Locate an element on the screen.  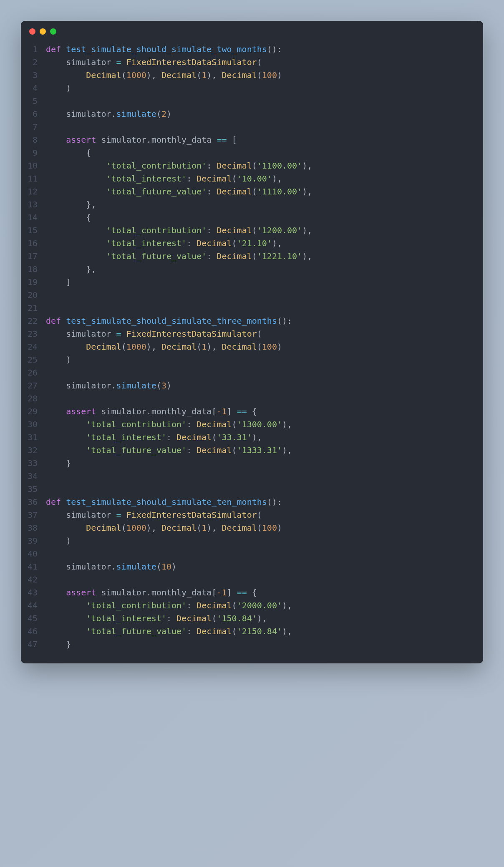
line-number: 36 is located at coordinates (33, 502).